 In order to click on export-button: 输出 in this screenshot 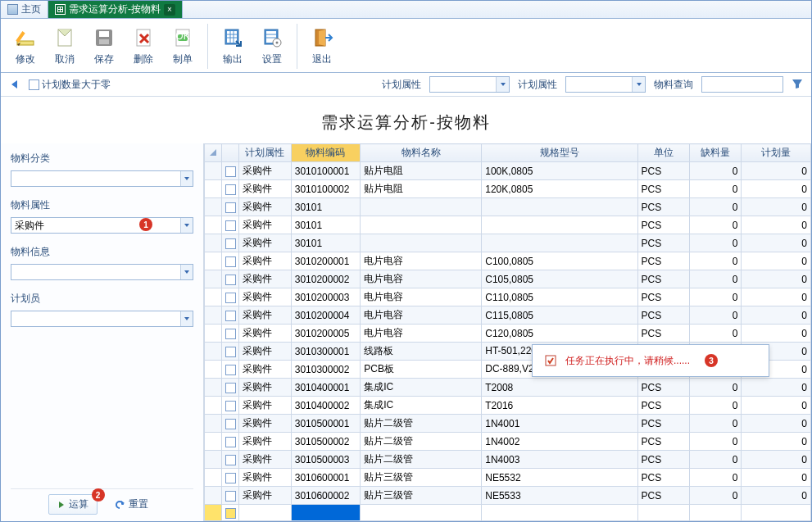, I will do `click(233, 46)`.